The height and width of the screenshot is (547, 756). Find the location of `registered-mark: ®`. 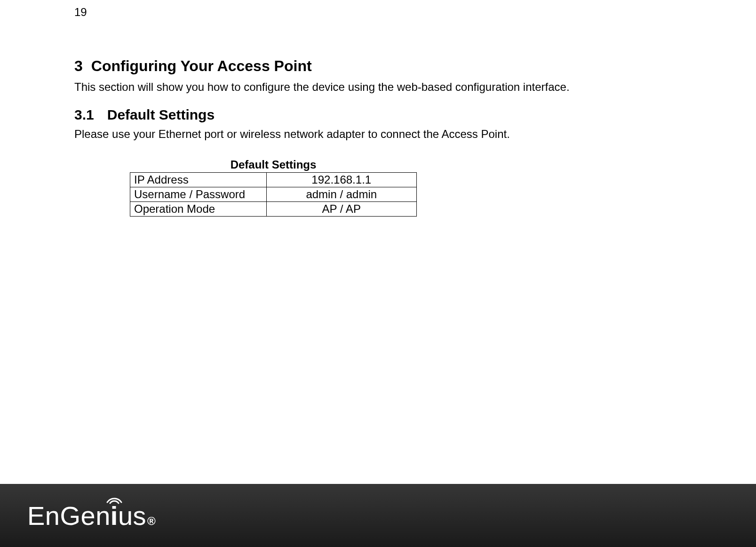

registered-mark: ® is located at coordinates (151, 521).